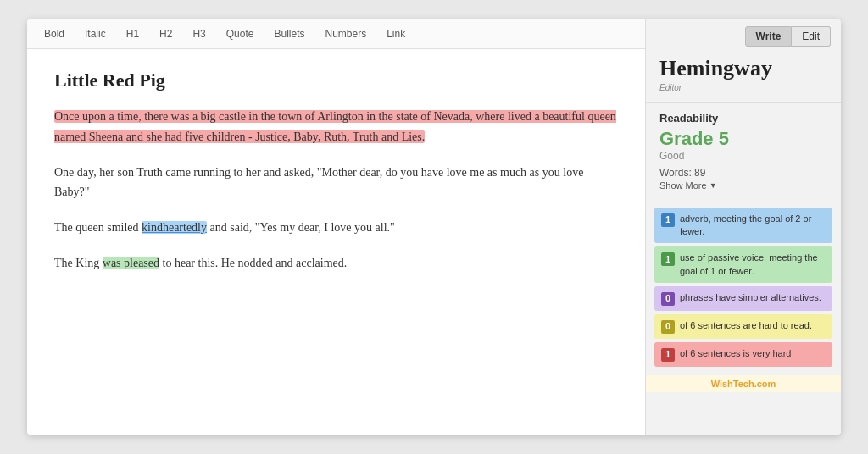  Describe the element at coordinates (714, 185) in the screenshot. I see `chevron-down-icon: ▼` at that location.